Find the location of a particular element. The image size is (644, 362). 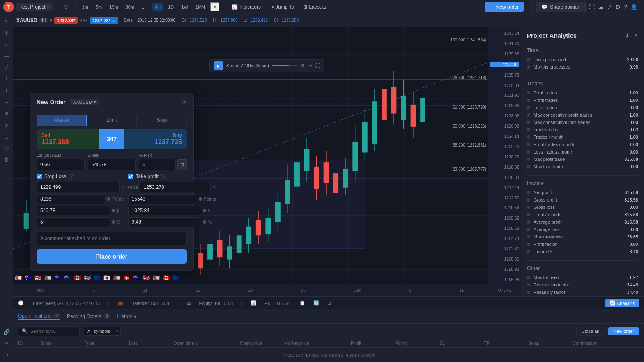

stop-loss-checkbox is located at coordinates (39, 176).